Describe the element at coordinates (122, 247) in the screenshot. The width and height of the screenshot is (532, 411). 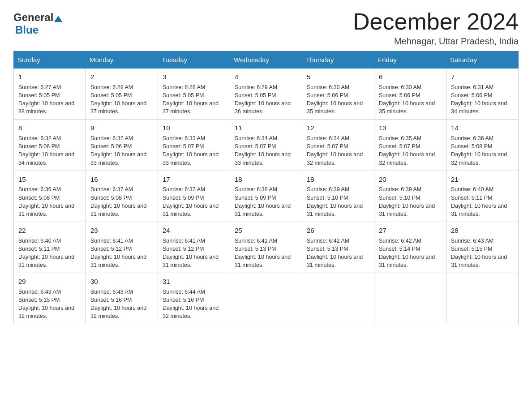
I see `calendar-cell: 23 Sunrise: 6:41 AM Sunset: 5:12 PM Dayl…` at that location.